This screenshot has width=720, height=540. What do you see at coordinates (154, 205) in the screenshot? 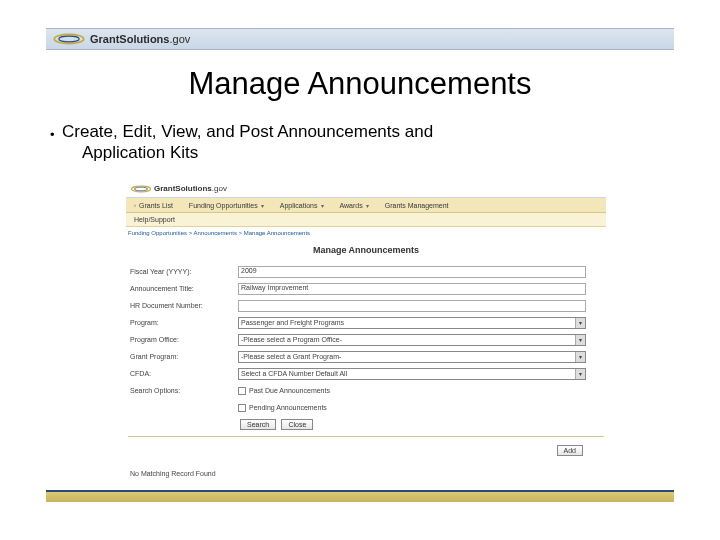
I see `nav-grants-list: ‹Grants List` at bounding box center [154, 205].